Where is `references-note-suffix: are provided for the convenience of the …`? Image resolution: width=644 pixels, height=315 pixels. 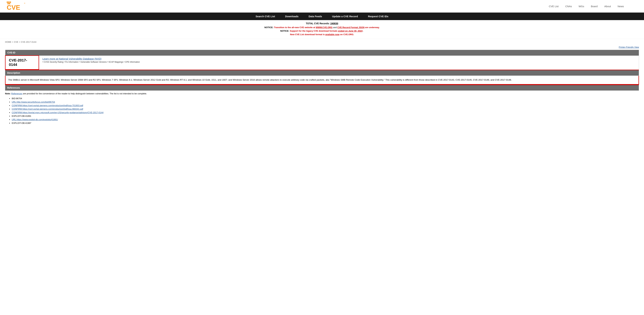 references-note-suffix: are provided for the convenience of the … is located at coordinates (85, 94).